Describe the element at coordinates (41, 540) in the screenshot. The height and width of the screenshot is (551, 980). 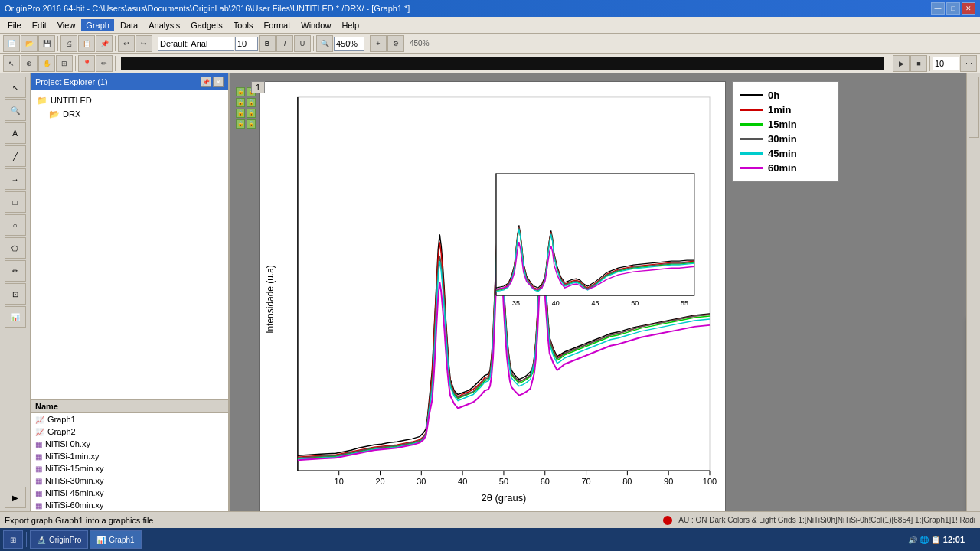
I see `origin-icon: 🔬` at that location.